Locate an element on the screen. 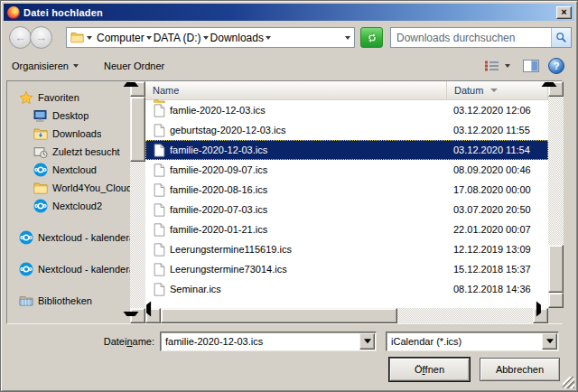  file-name: geburtstag-2020-12-03.ics is located at coordinates (305, 130).